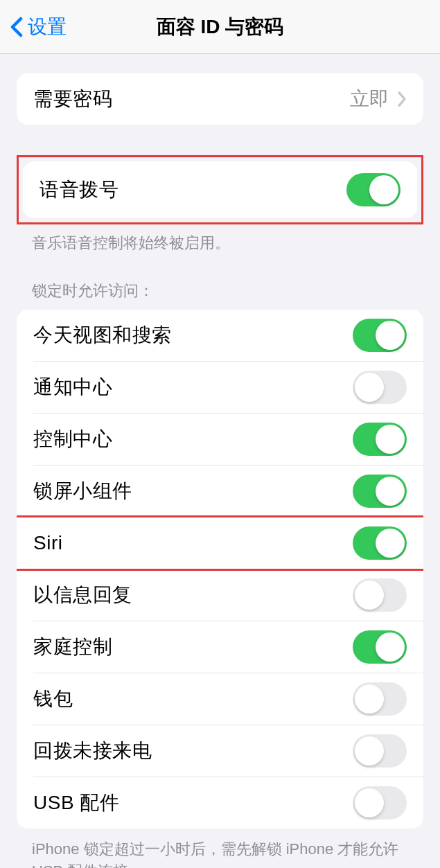 This screenshot has width=440, height=868. I want to click on control-center-row: 控制中心, so click(220, 439).